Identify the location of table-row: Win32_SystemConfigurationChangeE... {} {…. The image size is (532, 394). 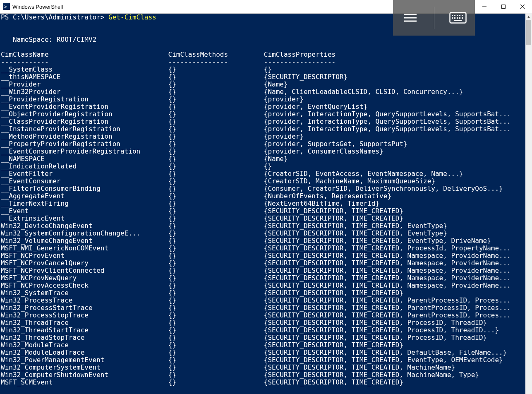
(263, 233).